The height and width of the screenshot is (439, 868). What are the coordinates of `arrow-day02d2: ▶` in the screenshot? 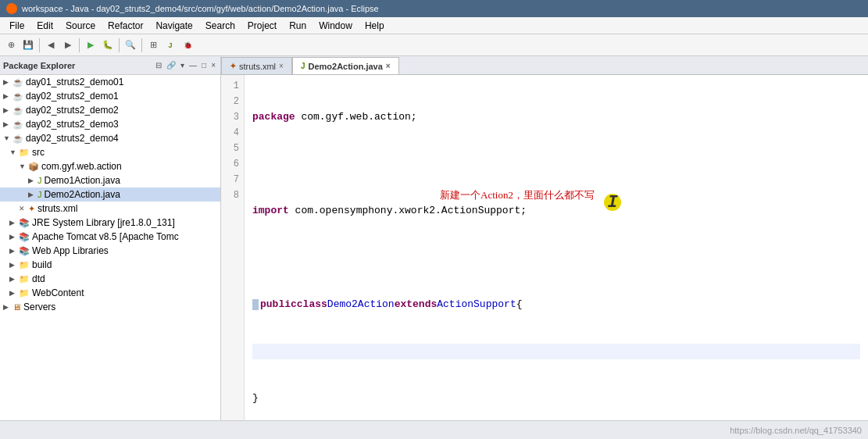 It's located at (8, 110).